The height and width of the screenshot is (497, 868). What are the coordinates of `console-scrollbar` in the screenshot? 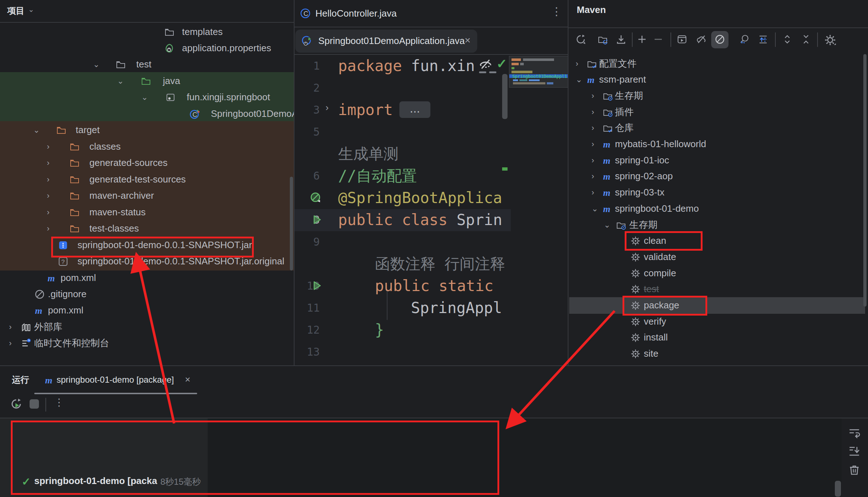 It's located at (838, 489).